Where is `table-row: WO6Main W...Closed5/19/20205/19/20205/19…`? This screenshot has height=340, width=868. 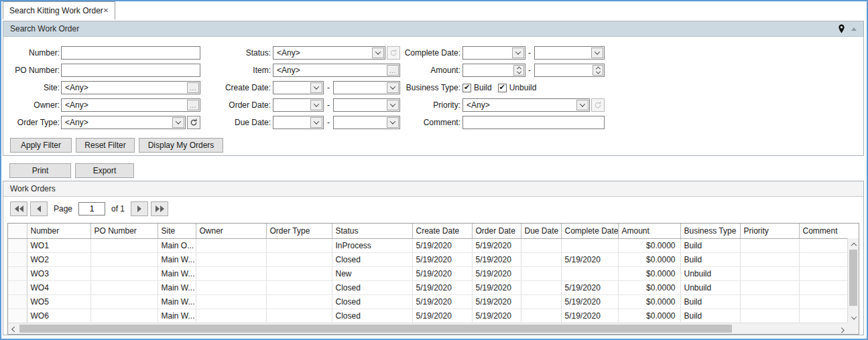 table-row: WO6Main W...Closed5/19/20205/19/20205/19… is located at coordinates (428, 316).